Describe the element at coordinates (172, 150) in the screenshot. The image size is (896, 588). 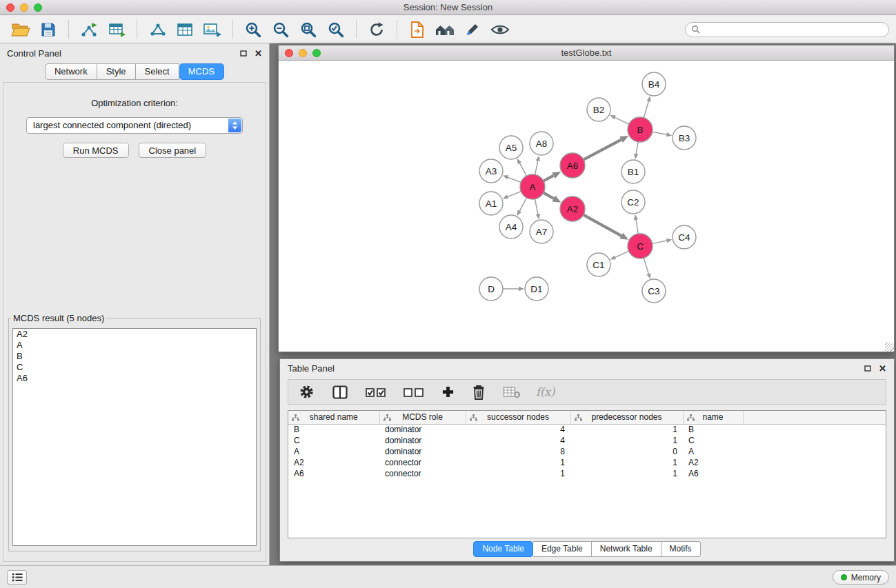
I see `close-panel-button: Close panel` at that location.